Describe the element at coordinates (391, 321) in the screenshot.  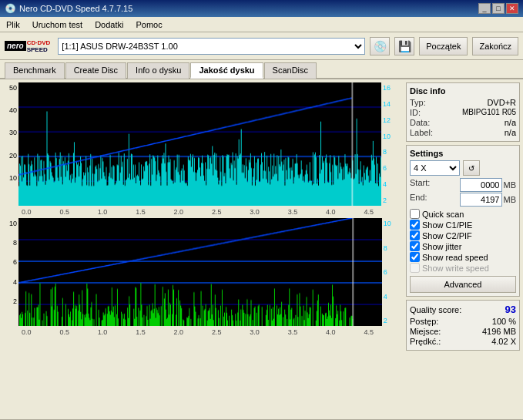
I see `yb-right-2: 2` at that location.